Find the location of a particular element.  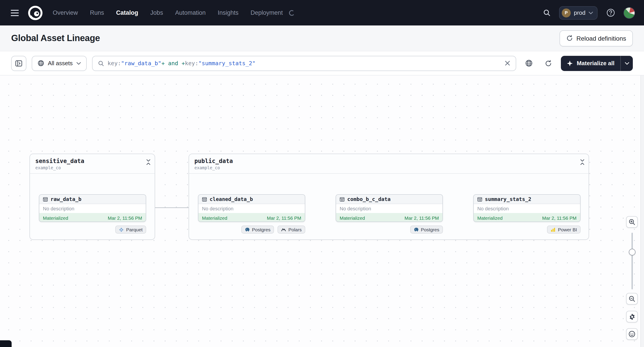

postgres-icon is located at coordinates (248, 230).